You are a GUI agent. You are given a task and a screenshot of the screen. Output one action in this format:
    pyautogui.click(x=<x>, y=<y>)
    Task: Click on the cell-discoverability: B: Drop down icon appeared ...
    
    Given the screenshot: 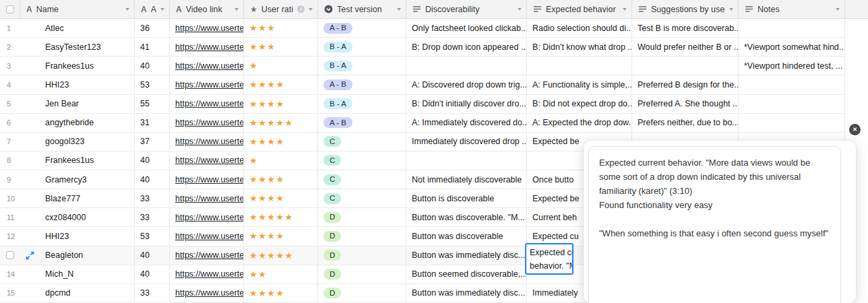 What is the action you would take?
    pyautogui.click(x=466, y=47)
    